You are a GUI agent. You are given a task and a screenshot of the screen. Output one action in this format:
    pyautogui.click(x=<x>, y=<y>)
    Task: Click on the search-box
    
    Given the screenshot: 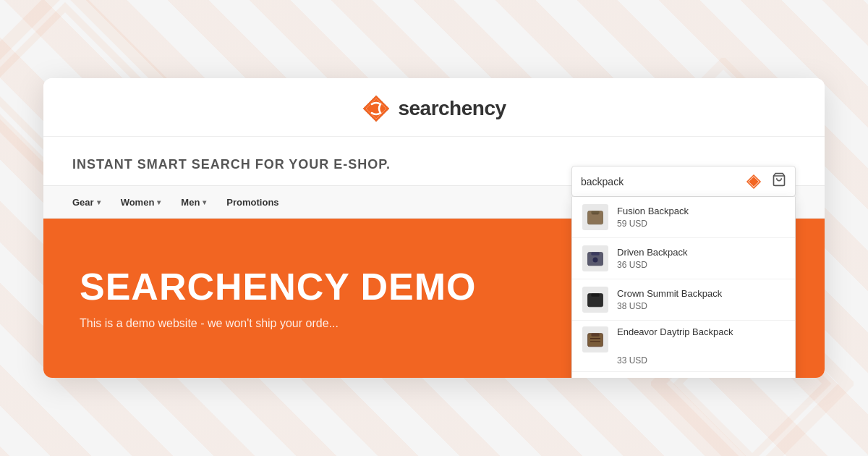 What is the action you would take?
    pyautogui.click(x=684, y=181)
    